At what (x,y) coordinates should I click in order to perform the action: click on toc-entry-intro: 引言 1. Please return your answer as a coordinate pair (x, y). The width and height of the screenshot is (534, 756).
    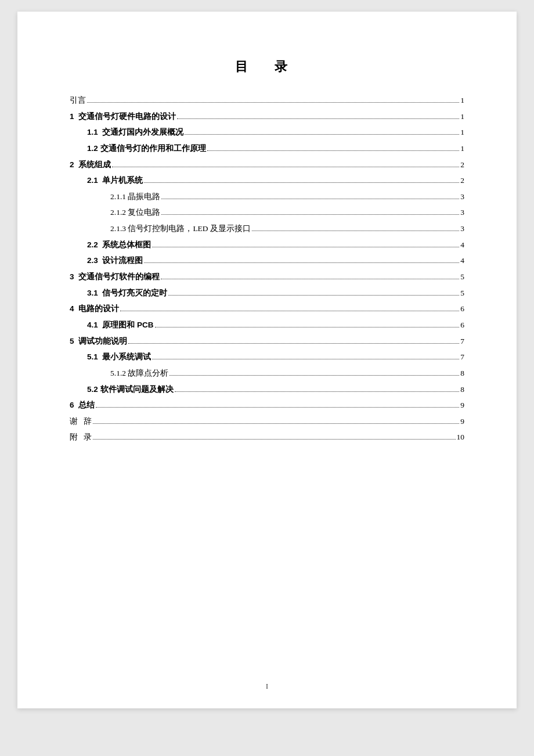
    Looking at the image, I should click on (267, 100).